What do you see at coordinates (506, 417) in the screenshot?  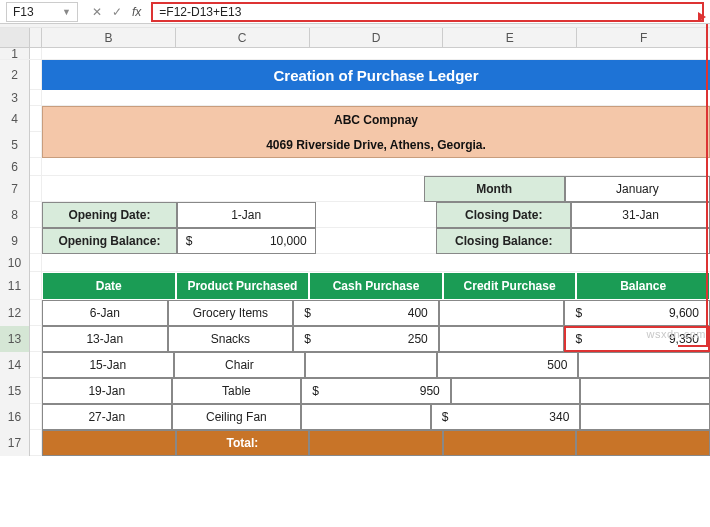 I see `cell: $340` at bounding box center [506, 417].